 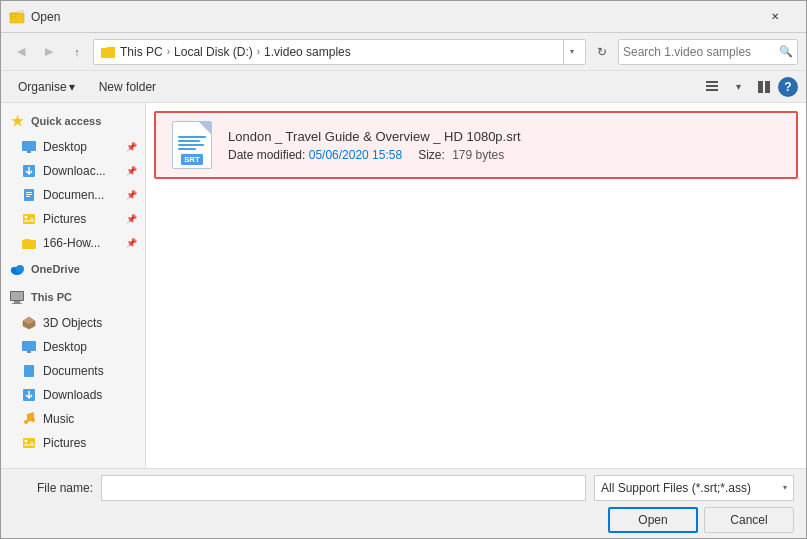 What do you see at coordinates (192, 145) in the screenshot?
I see `srt-file-icon: SRT` at bounding box center [192, 145].